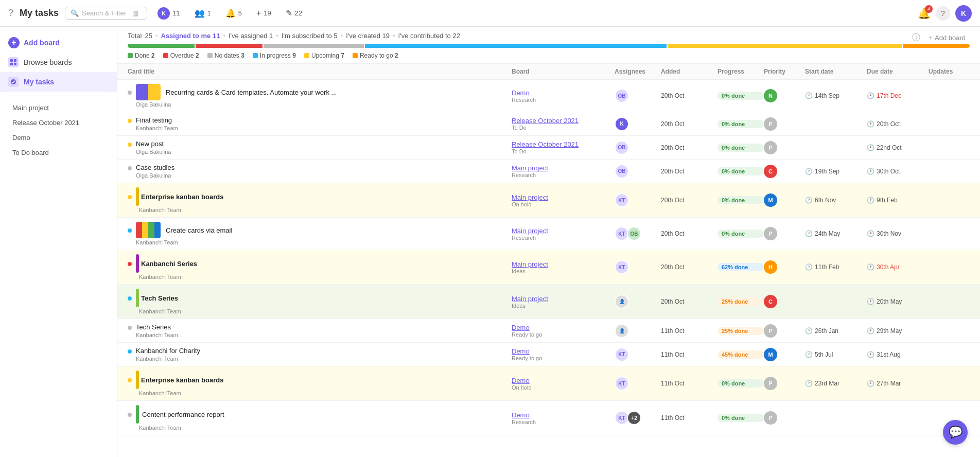 This screenshot has width=980, height=457. I want to click on stats-top-row: Total 25 • Assigned to me 11 • I've assi…, so click(549, 38).